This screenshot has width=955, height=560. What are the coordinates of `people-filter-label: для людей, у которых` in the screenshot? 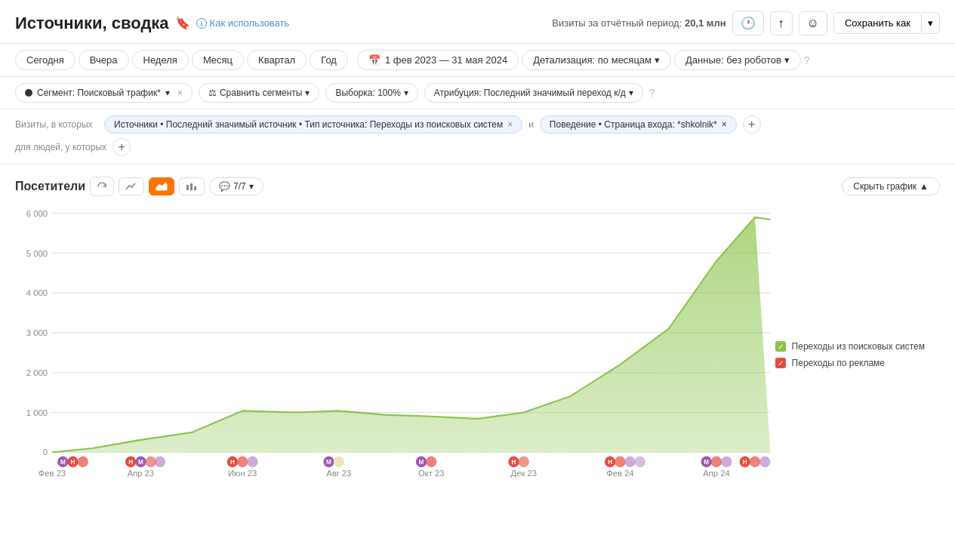 It's located at (60, 147).